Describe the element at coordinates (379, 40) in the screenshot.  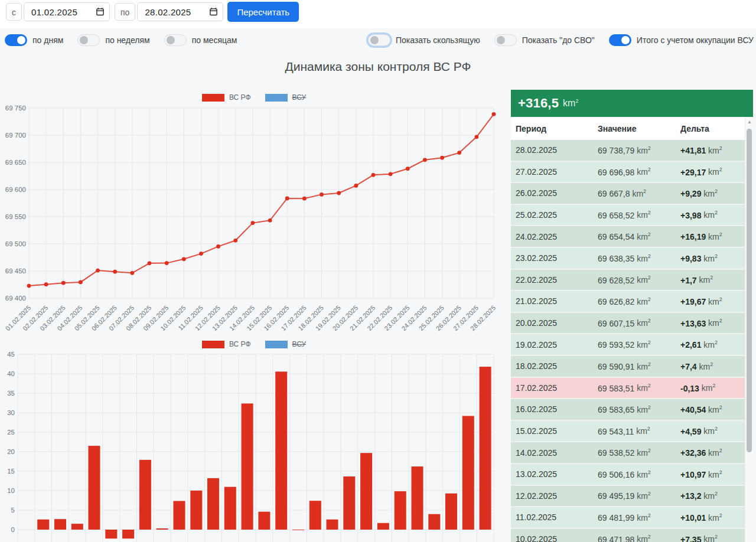
I see `toggle-show-moving-average` at that location.